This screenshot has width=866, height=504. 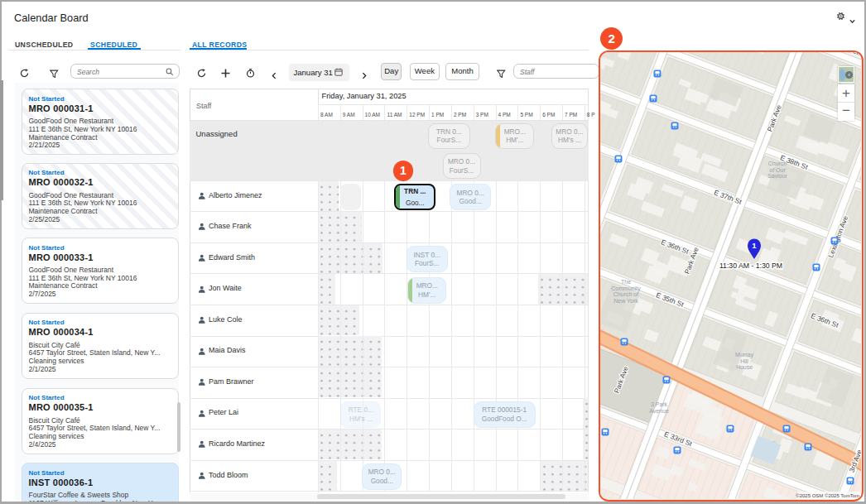 I want to click on svg-text: 3 ParkAvenue, so click(x=659, y=407).